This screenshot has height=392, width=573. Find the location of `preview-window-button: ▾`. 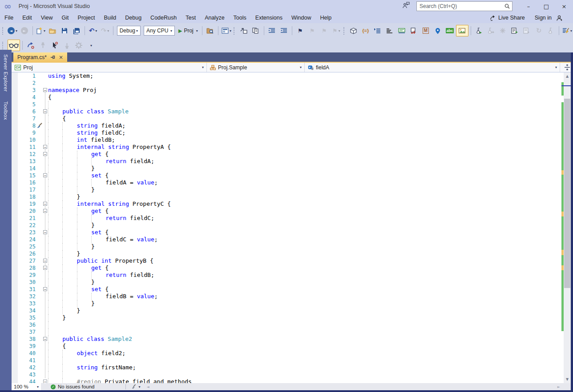

preview-window-button: ▾ is located at coordinates (226, 31).